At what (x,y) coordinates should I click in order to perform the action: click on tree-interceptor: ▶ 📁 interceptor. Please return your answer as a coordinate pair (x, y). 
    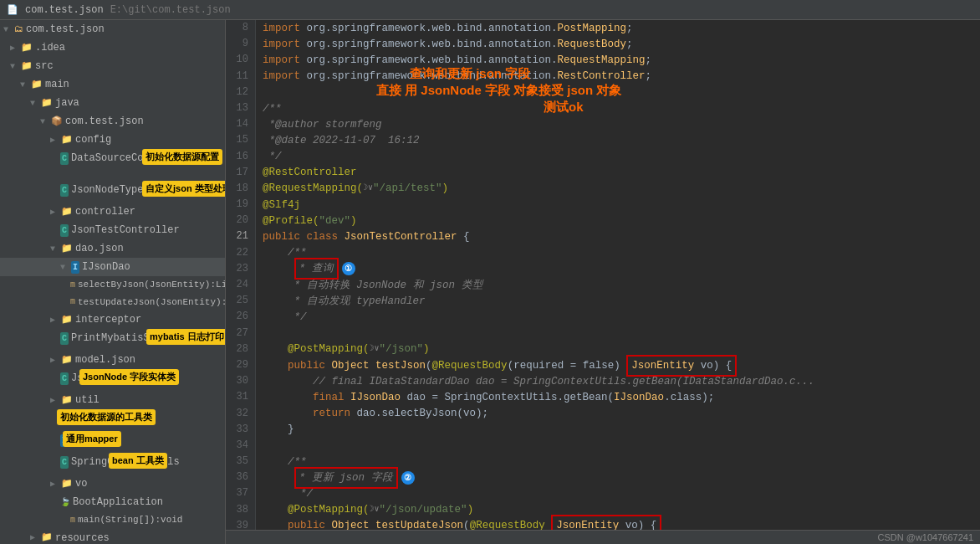
    Looking at the image, I should click on (112, 320).